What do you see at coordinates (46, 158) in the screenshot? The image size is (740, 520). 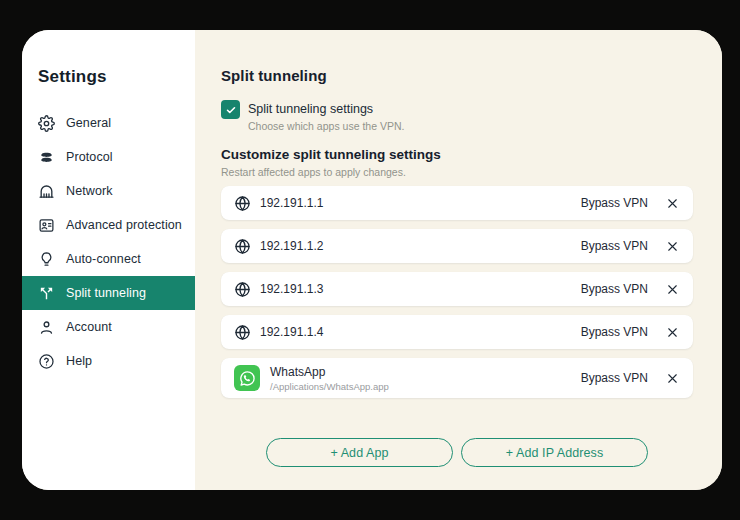 I see `protocol-icon` at bounding box center [46, 158].